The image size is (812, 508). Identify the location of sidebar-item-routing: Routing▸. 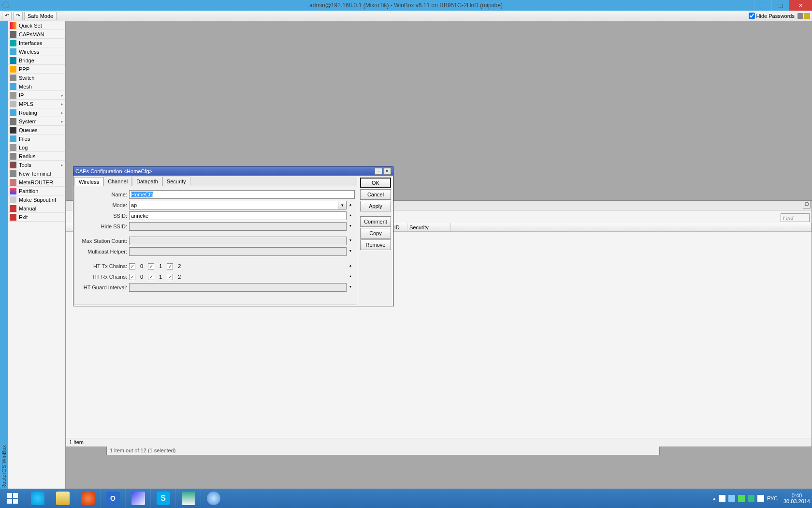
(37, 113).